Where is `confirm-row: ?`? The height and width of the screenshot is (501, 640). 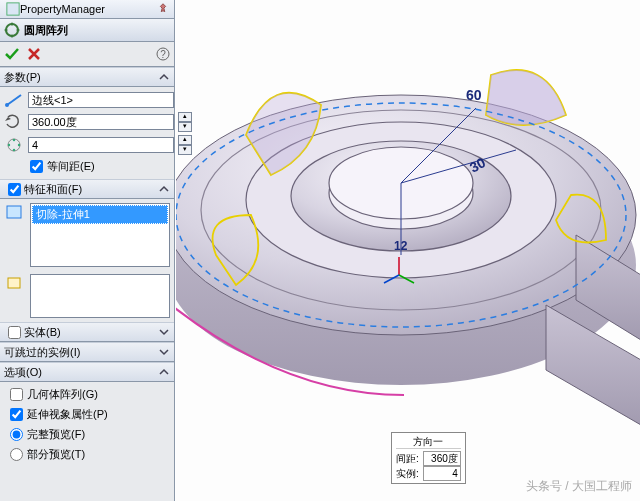 confirm-row: ? is located at coordinates (87, 54).